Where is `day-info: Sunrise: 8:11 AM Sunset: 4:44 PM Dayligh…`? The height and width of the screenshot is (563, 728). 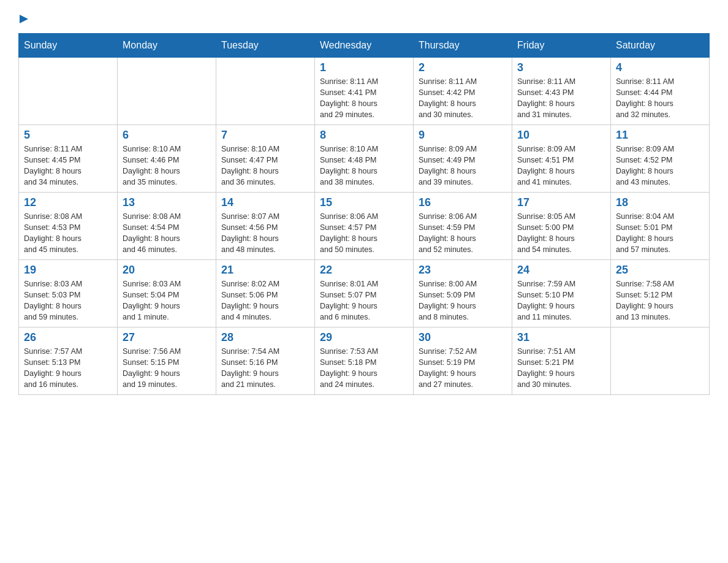
day-info: Sunrise: 8:11 AM Sunset: 4:44 PM Dayligh… is located at coordinates (660, 98).